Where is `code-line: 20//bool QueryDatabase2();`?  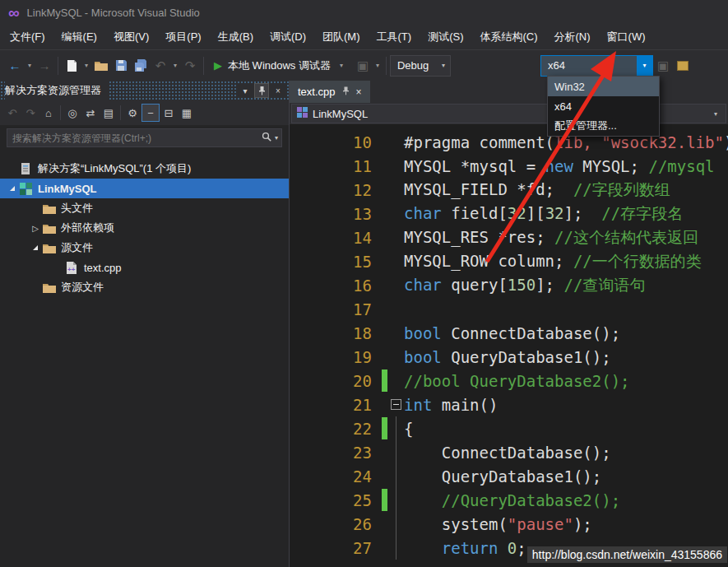
code-line: 20//bool QueryDatabase2(); is located at coordinates (508, 380).